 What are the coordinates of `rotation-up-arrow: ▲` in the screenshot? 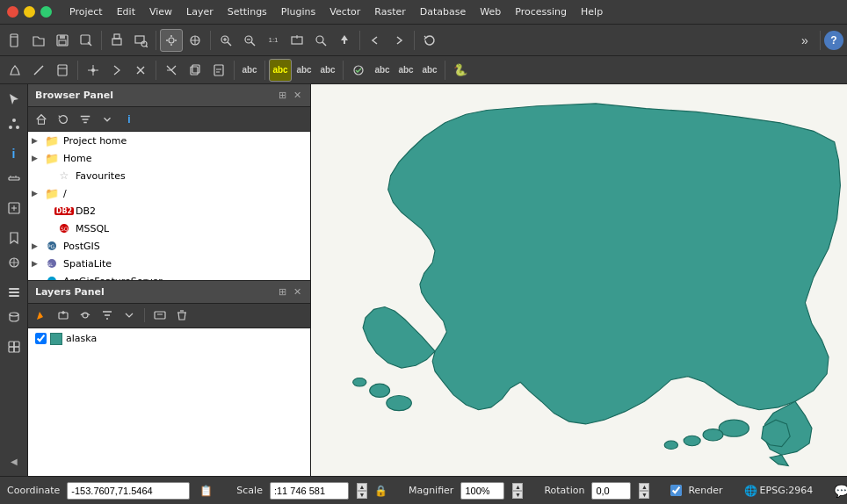 It's located at (644, 486).